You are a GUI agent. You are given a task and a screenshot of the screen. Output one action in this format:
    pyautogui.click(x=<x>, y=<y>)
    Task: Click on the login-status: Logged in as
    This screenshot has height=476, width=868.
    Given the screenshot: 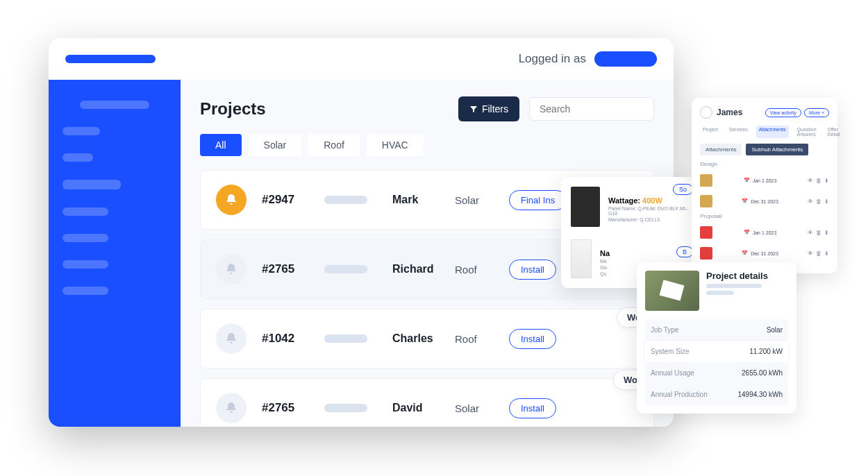 What is the action you would take?
    pyautogui.click(x=587, y=59)
    